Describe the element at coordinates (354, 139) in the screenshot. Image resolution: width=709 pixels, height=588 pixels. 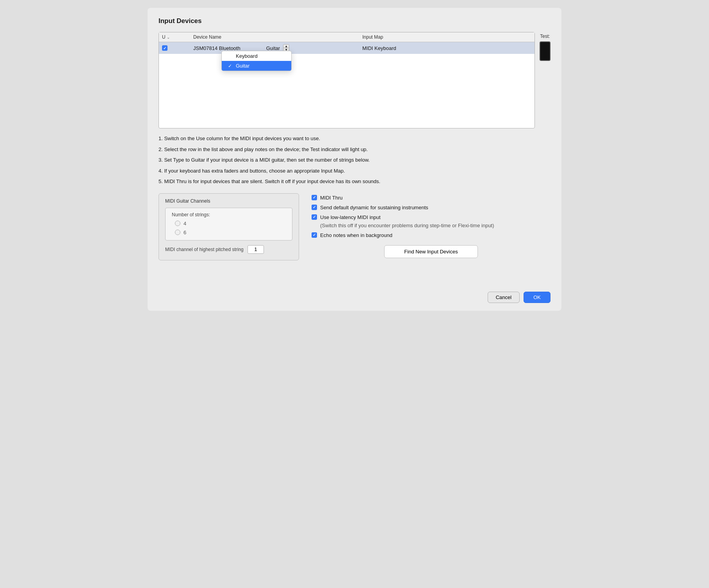
I see `instruction-1: 1. Switch on the Use column for the MIDI…` at that location.